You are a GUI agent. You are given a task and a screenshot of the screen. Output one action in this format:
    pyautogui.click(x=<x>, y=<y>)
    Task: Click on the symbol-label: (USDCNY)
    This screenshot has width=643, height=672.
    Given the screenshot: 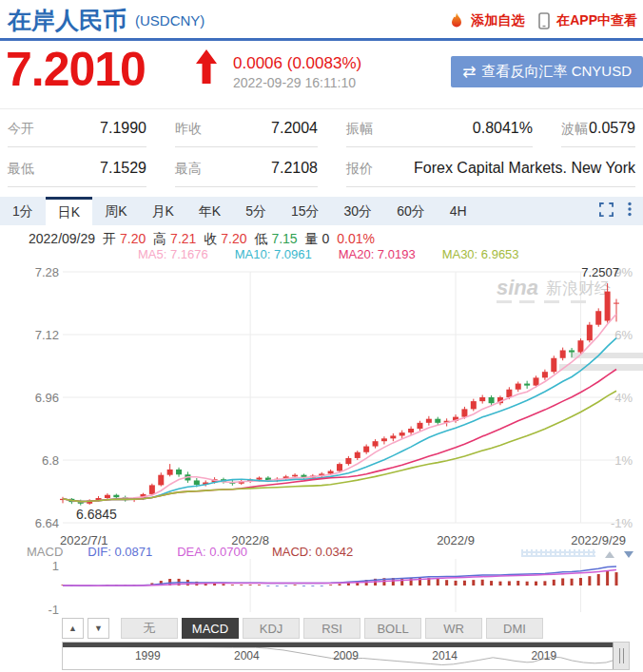 What is the action you would take?
    pyautogui.click(x=169, y=21)
    